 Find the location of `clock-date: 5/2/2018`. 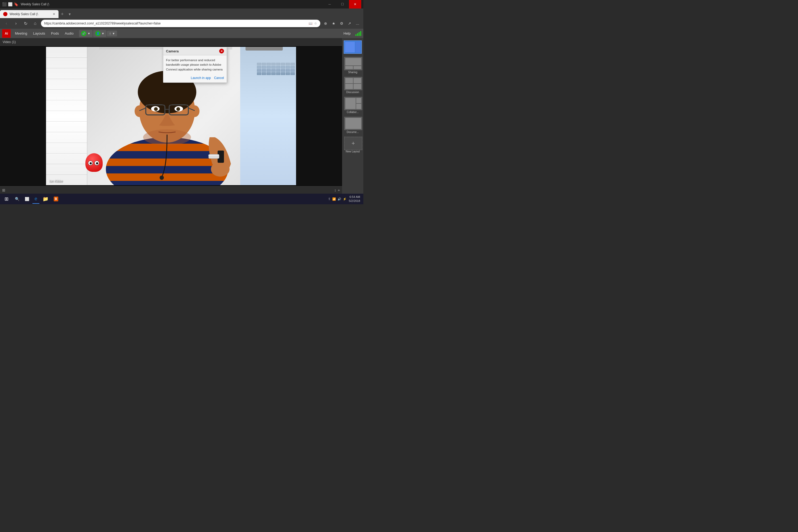

clock-date: 5/2/2018 is located at coordinates (355, 201).